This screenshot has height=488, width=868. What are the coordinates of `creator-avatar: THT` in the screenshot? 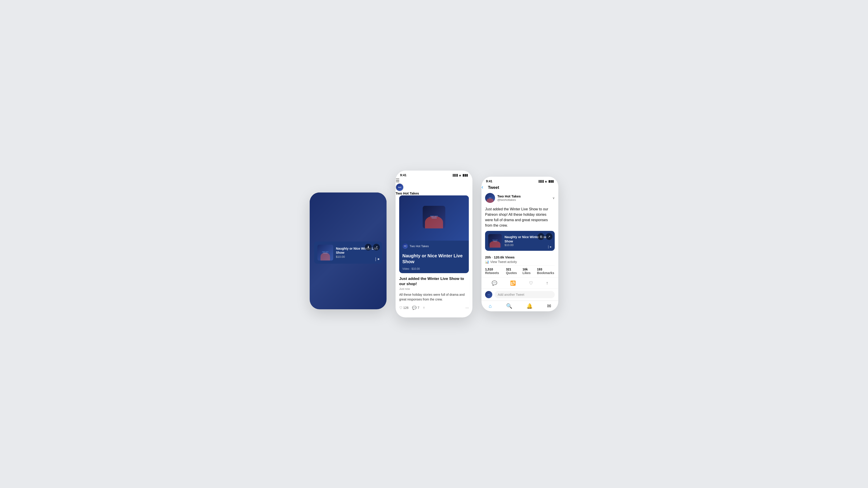 It's located at (400, 187).